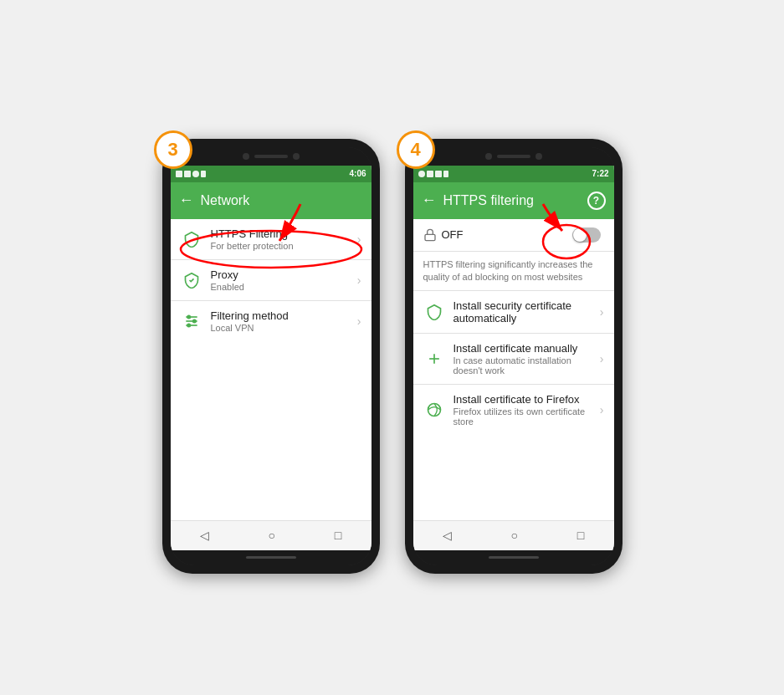 This screenshot has width=784, height=695. Describe the element at coordinates (191, 174) in the screenshot. I see `status-icons-left` at that location.